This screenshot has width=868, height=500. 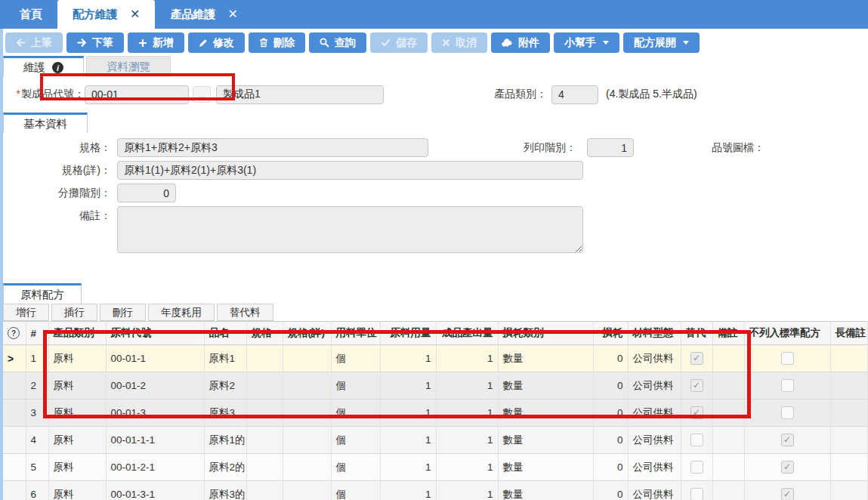 What do you see at coordinates (225, 491) in the screenshot?
I see `cell-name: 原料3的` at bounding box center [225, 491].